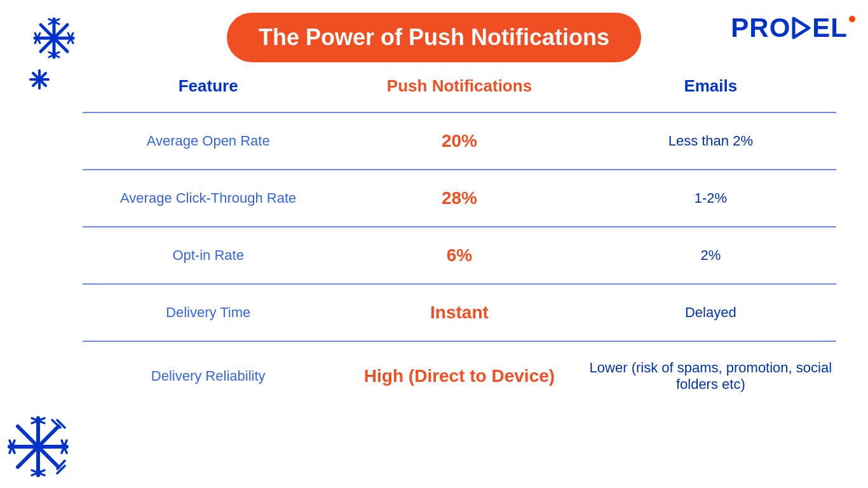 The width and height of the screenshot is (868, 488). What do you see at coordinates (710, 376) in the screenshot?
I see `row5-email: Lower (risk of spams, promotion, social …` at bounding box center [710, 376].